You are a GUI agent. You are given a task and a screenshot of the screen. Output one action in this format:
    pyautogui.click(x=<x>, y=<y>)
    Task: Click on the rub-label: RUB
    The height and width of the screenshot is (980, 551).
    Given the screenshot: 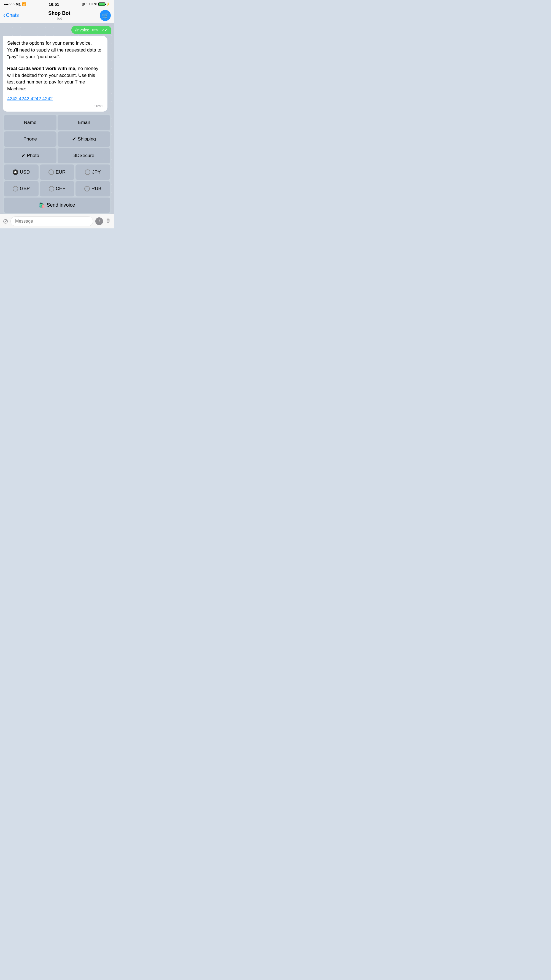 What is the action you would take?
    pyautogui.click(x=96, y=189)
    